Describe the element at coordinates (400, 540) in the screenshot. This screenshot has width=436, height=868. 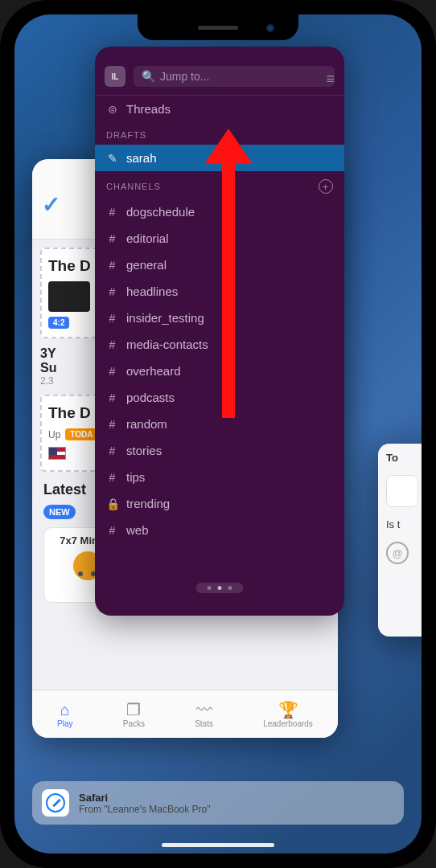
I see `app-card-right-peek: To Is t @` at that location.